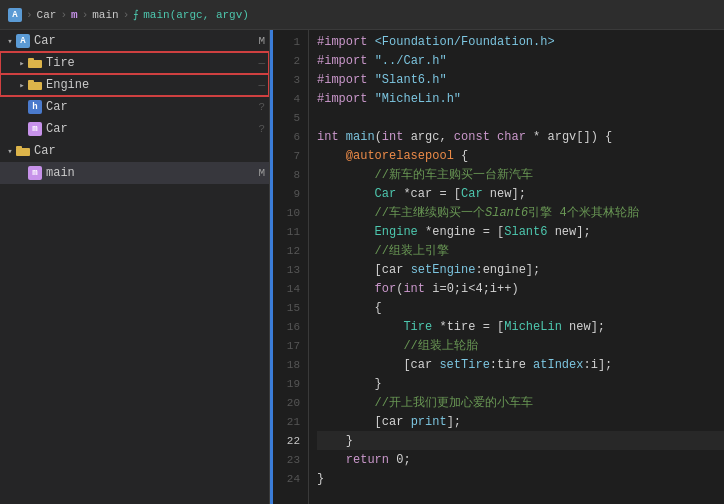  I want to click on line-num-22: 22, so click(290, 440).